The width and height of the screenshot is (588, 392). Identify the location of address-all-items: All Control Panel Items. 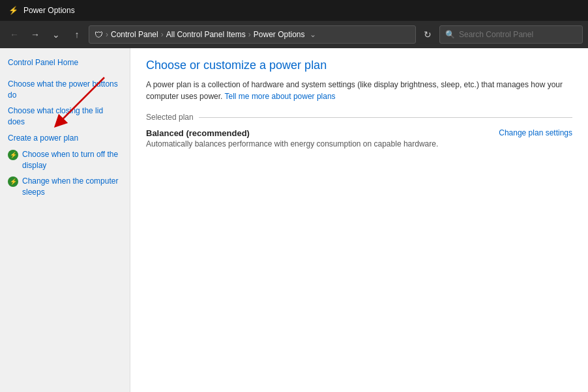
(206, 35).